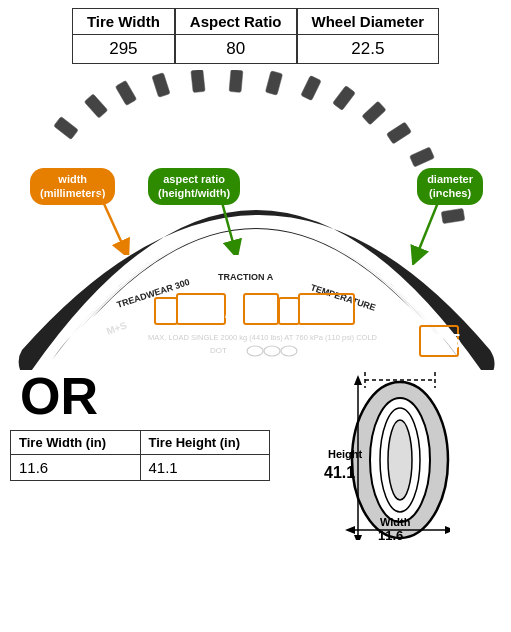  Describe the element at coordinates (368, 49) in the screenshot. I see `wheel-diameter-value: 22.5` at that location.